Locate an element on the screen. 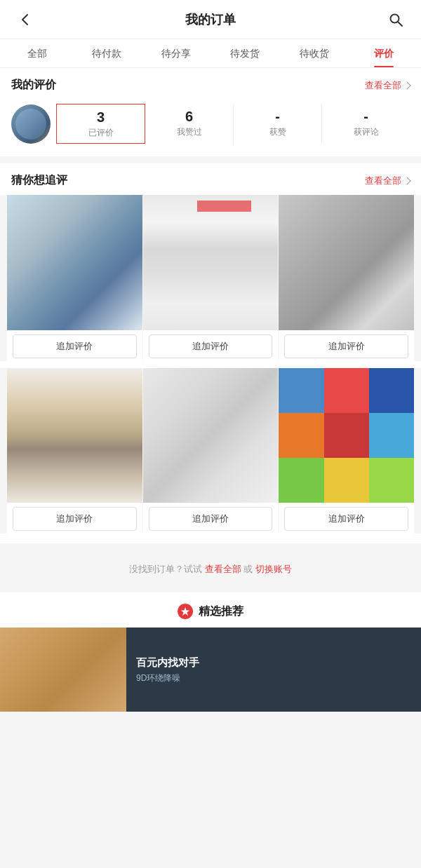 Image resolution: width=421 pixels, height=868 pixels. page-title: 我的订单 is located at coordinates (210, 20).